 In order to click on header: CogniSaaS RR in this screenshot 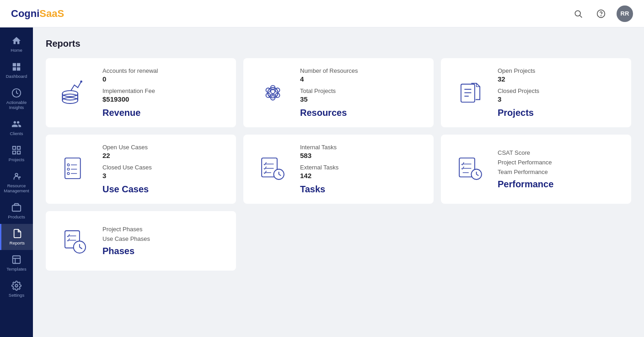, I will do `click(322, 14)`.